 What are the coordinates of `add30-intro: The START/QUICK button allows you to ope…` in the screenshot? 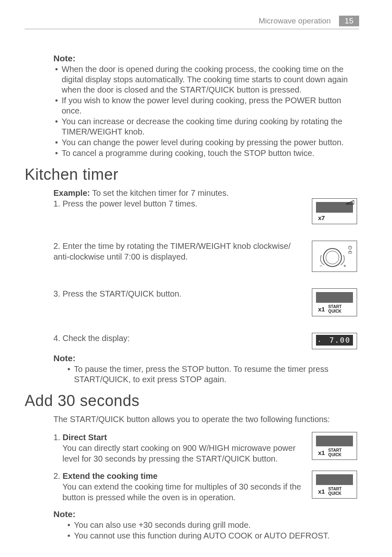 It's located at (206, 419).